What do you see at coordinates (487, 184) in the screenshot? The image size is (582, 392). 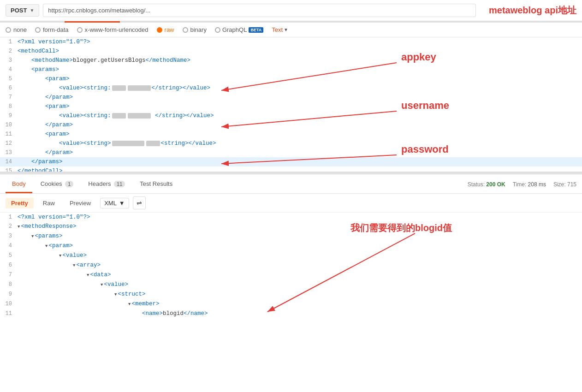 I see `status-label: Status: 200 OK` at bounding box center [487, 184].